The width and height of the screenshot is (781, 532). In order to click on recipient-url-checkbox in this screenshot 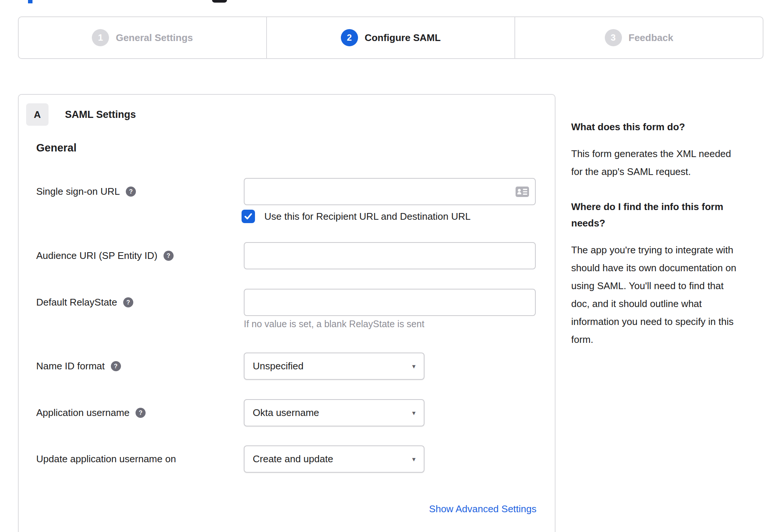, I will do `click(248, 216)`.